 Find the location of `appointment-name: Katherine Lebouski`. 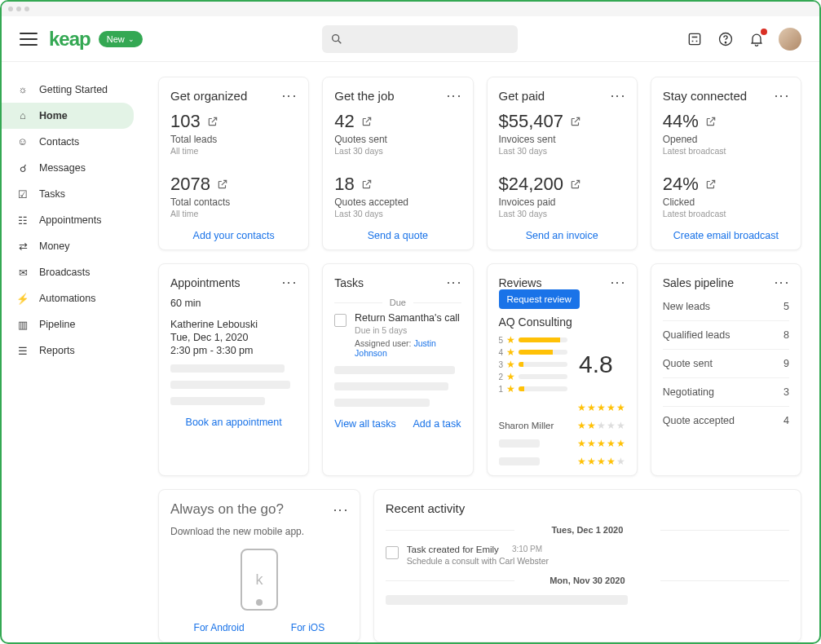

appointment-name: Katherine Lebouski is located at coordinates (233, 324).